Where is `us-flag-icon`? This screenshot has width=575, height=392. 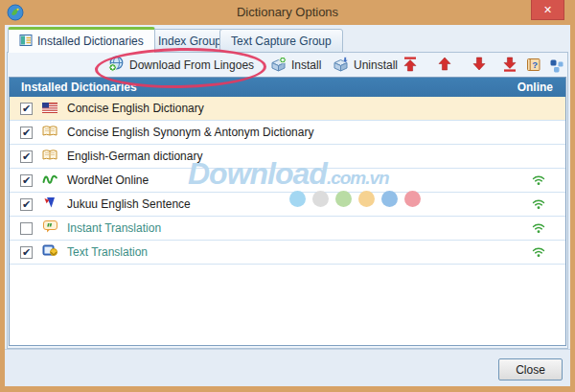
us-flag-icon is located at coordinates (50, 108).